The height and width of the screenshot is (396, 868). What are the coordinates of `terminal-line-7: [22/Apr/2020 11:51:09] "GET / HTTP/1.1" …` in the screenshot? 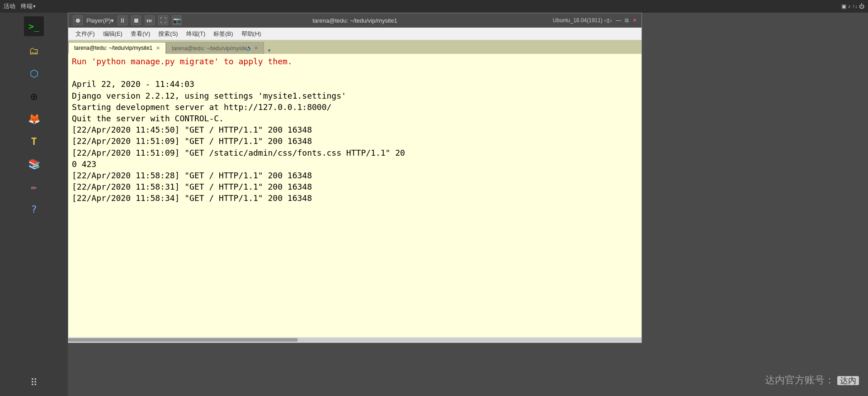 It's located at (355, 141).